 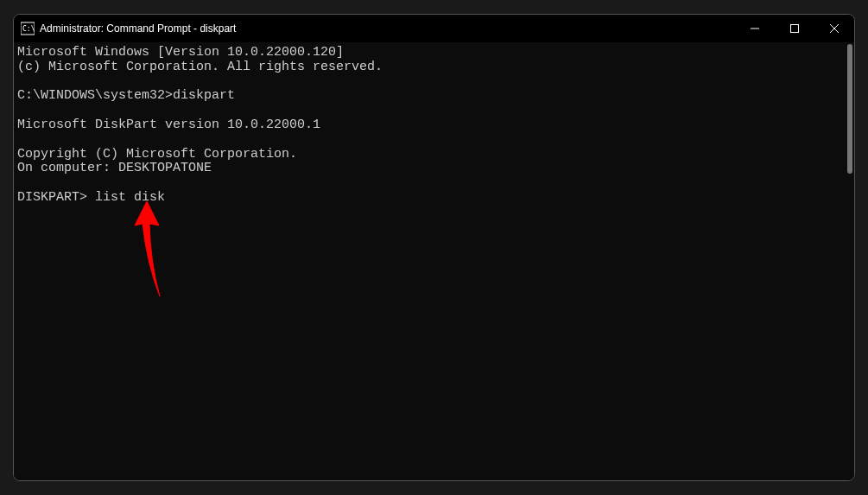 What do you see at coordinates (92, 197) in the screenshot?
I see `terminal-line: DISKPART> list disk` at bounding box center [92, 197].